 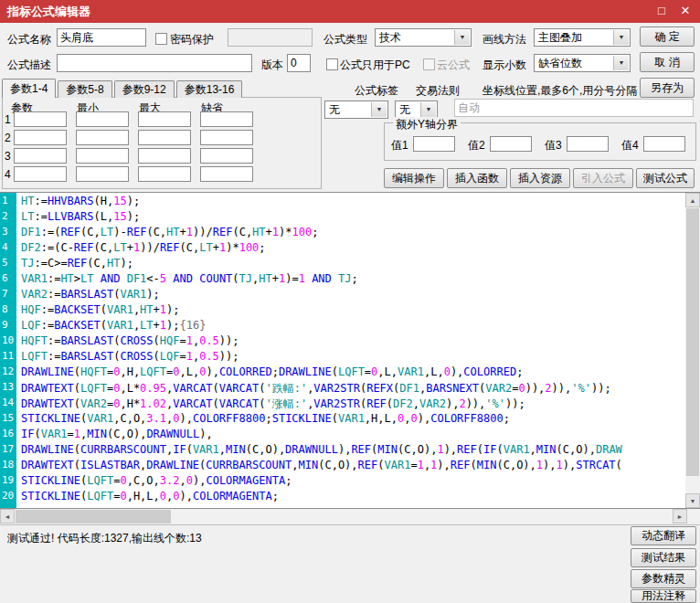 I want to click on param-input-r3c1, so click(x=40, y=155).